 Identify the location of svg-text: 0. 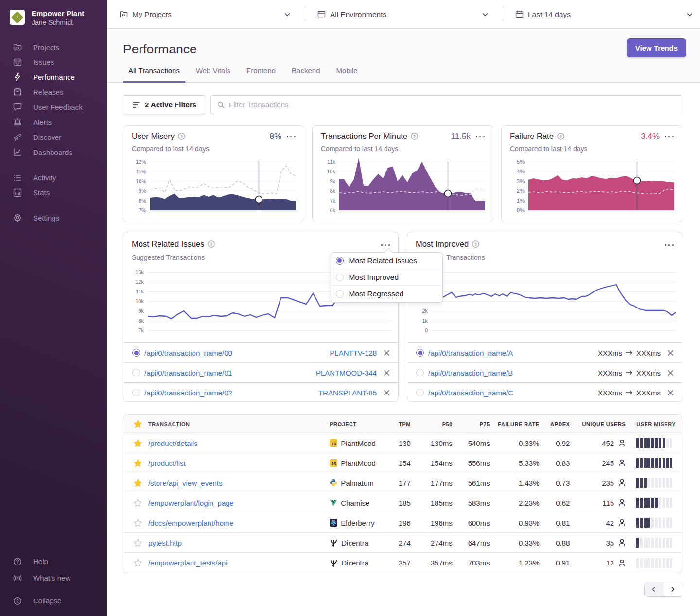
(426, 330).